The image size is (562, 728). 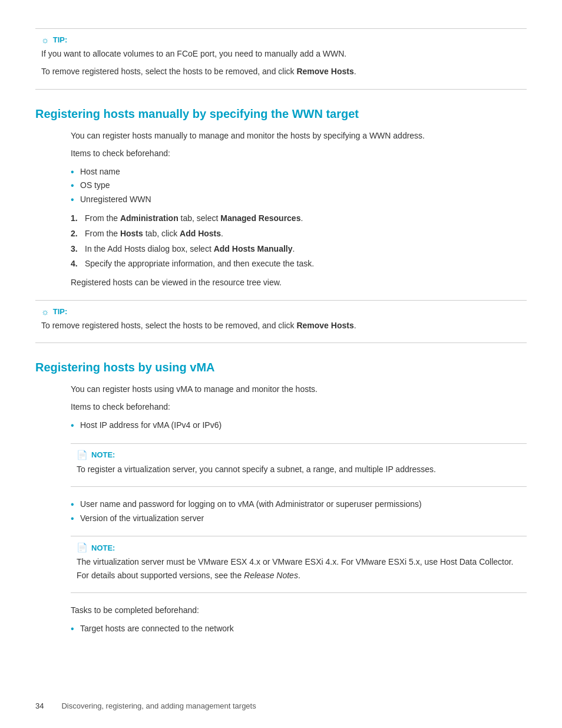 What do you see at coordinates (299, 234) in the screenshot?
I see `list-item: From the Hosts tab, click Add Hosts.` at bounding box center [299, 234].